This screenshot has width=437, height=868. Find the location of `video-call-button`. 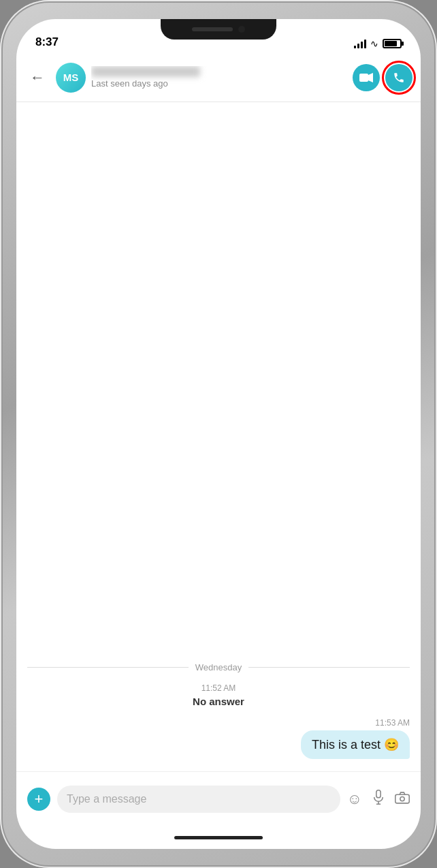

video-call-button is located at coordinates (366, 78).